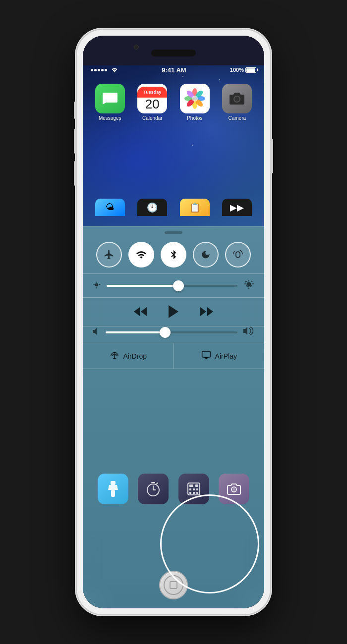 This screenshot has width=347, height=644. Describe the element at coordinates (249, 285) in the screenshot. I see `brightness-high-icon` at that location.